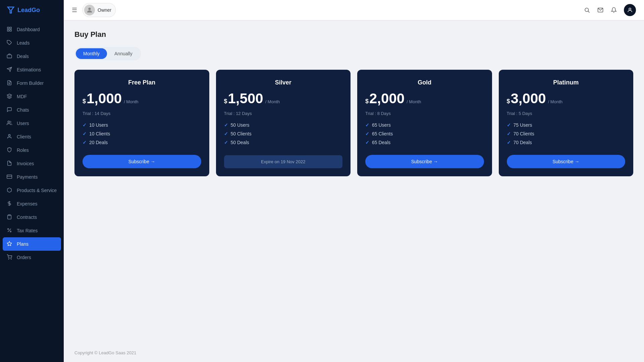  I want to click on plan-name-platinum: Platinum, so click(566, 82).